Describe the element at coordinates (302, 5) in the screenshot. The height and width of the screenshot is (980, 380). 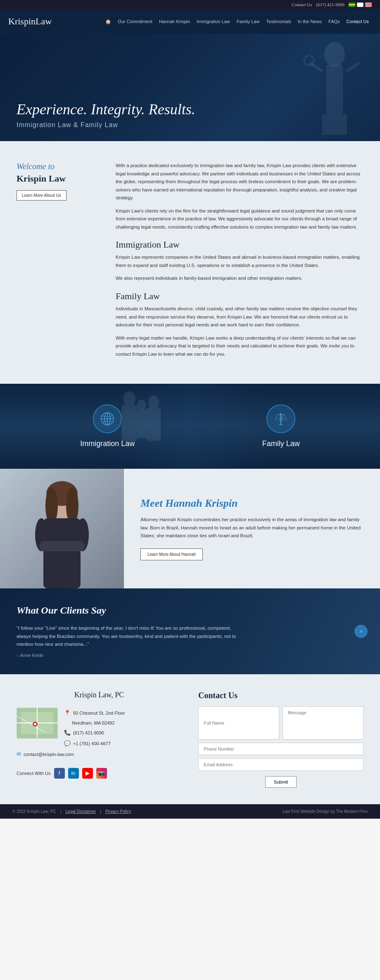
I see `topbar-contact: Contact Us` at that location.